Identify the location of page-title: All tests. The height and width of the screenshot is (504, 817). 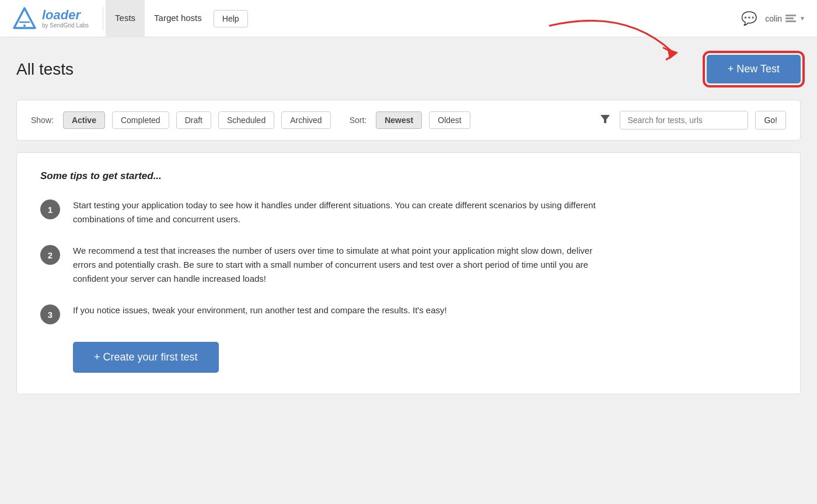
(45, 69).